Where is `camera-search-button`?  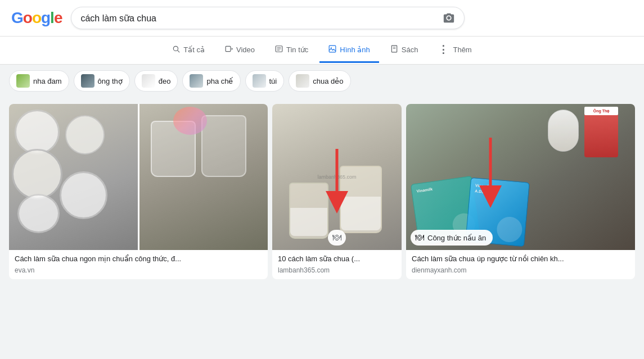
camera-search-button is located at coordinates (449, 18).